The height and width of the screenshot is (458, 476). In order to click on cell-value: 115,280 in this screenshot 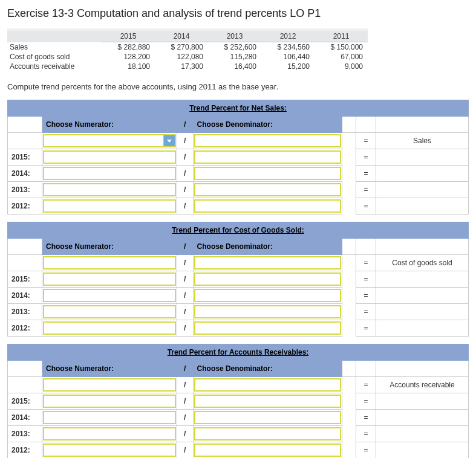, I will do `click(235, 57)`.